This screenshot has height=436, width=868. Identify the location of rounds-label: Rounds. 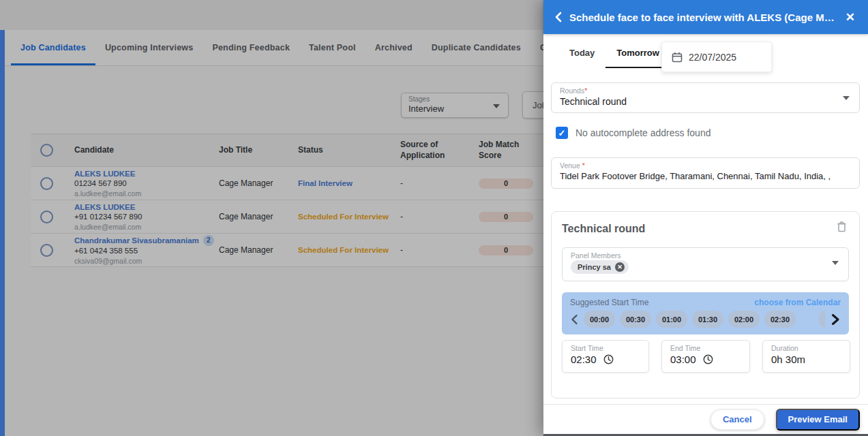
(572, 91).